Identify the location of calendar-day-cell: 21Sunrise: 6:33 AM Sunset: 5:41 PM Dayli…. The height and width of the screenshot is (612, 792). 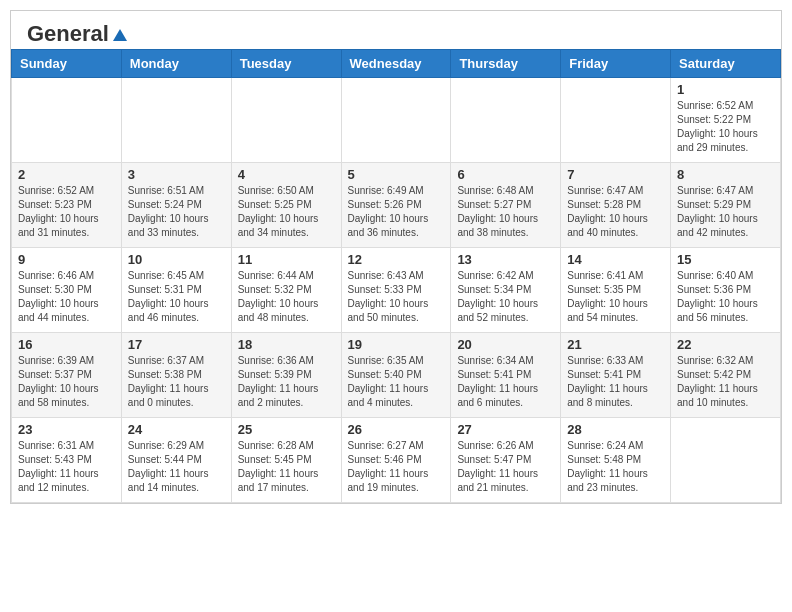
(616, 376).